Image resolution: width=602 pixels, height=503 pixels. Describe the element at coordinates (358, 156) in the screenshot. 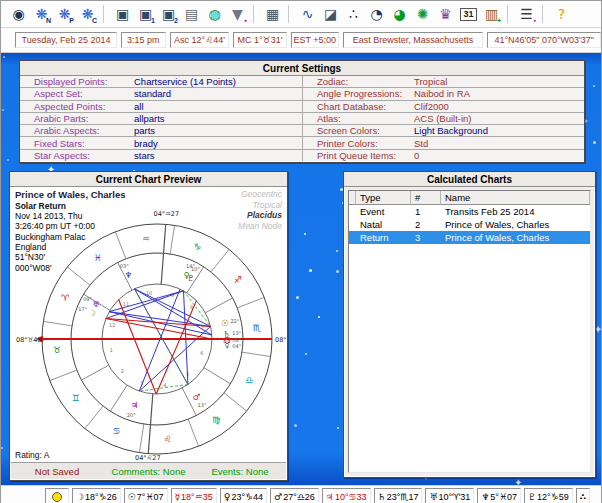

I see `setting-label: Print Queue Items:` at that location.